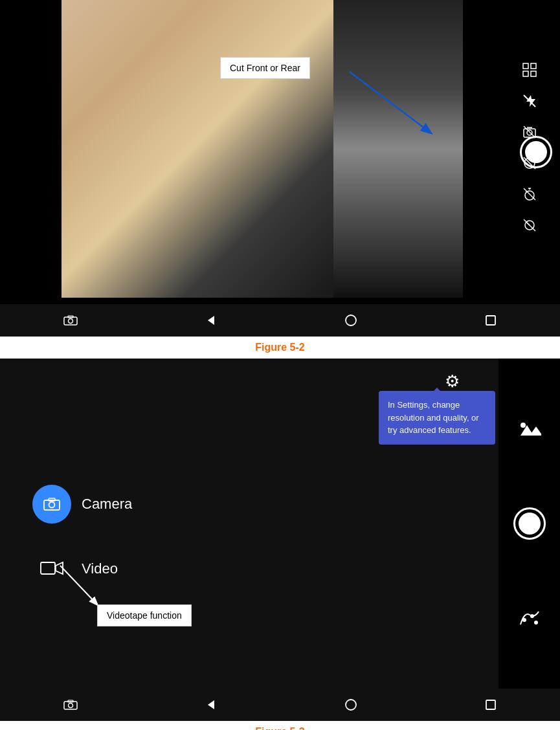 This screenshot has height=730, width=560. Describe the element at coordinates (265, 68) in the screenshot. I see `callout-cut-front-rear: Cut Front or Rear` at that location.